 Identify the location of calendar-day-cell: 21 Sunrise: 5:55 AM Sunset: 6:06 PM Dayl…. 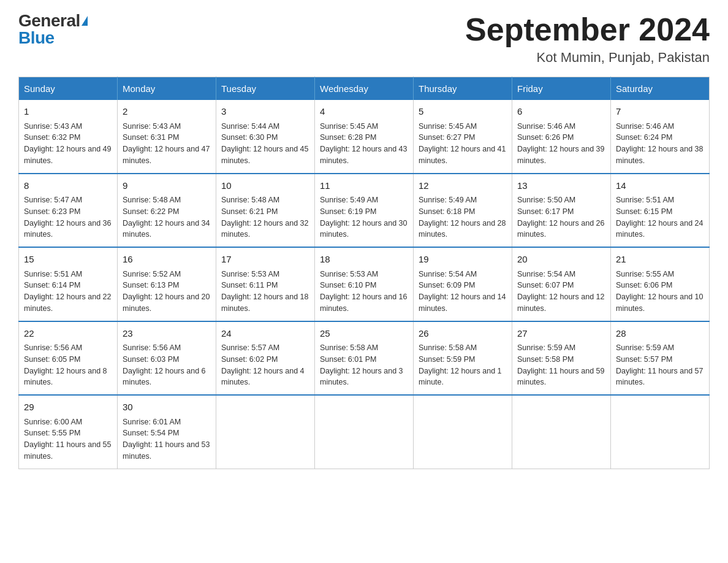
(661, 285).